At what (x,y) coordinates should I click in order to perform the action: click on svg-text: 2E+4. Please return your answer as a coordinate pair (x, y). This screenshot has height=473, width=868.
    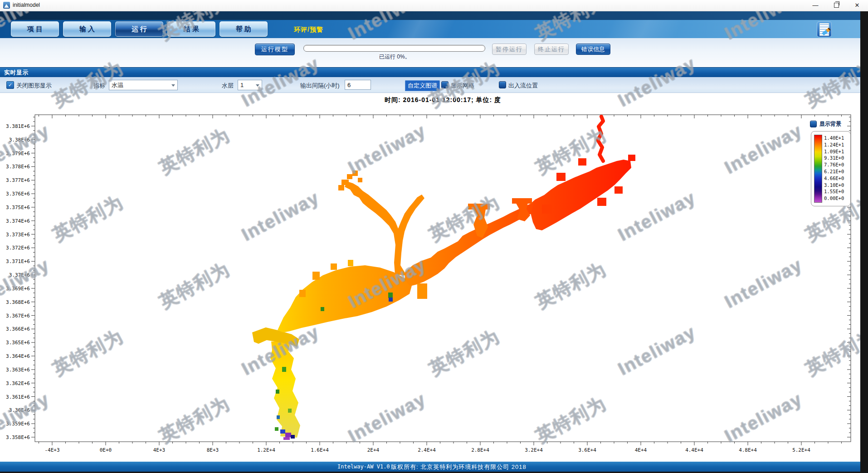
    Looking at the image, I should click on (374, 450).